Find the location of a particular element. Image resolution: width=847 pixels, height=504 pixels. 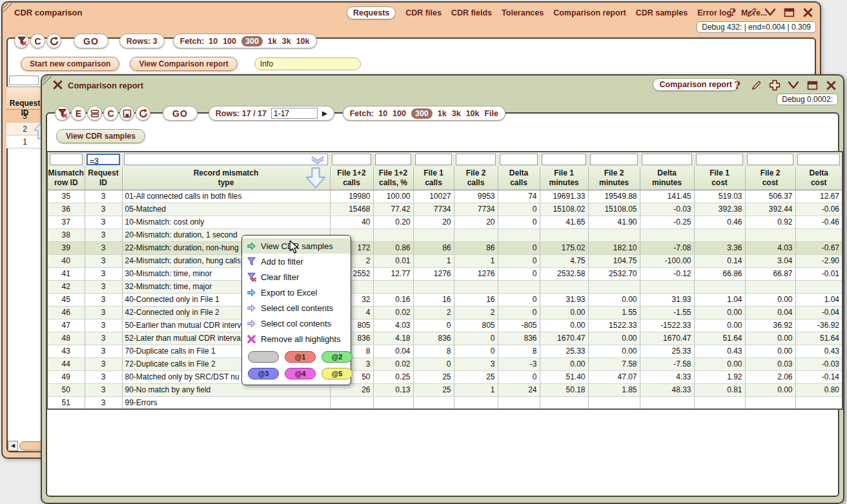

cell-mismatch-row-id: 47 is located at coordinates (66, 325).